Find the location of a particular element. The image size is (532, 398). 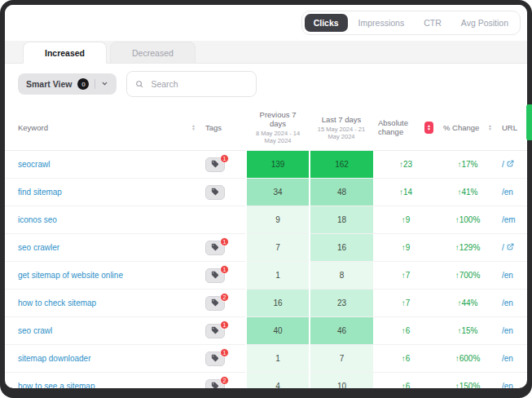

absolute-change-value: ↑6 is located at coordinates (406, 385).